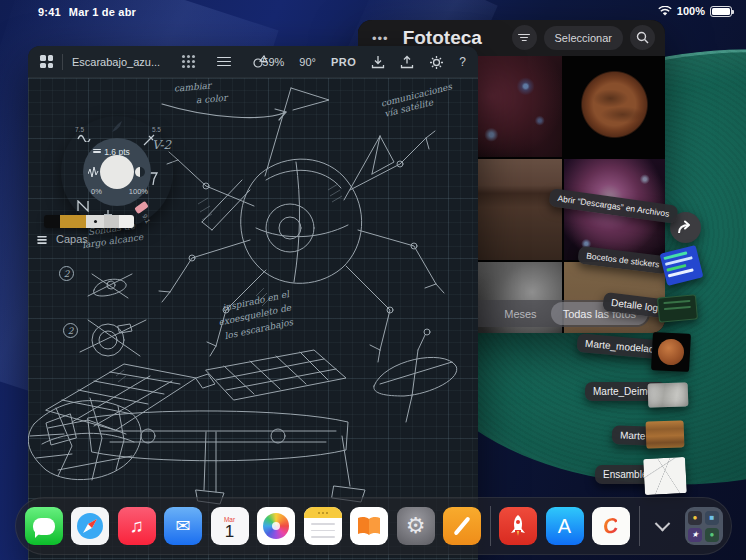 This screenshot has height=560, width=746. What do you see at coordinates (642, 38) in the screenshot?
I see `search-icon` at bounding box center [642, 38].